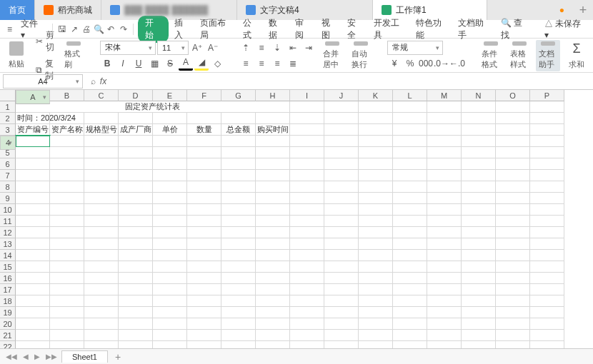 The width and height of the screenshot is (593, 364). Describe the element at coordinates (101, 210) in the screenshot. I see `cell-C10` at that location.